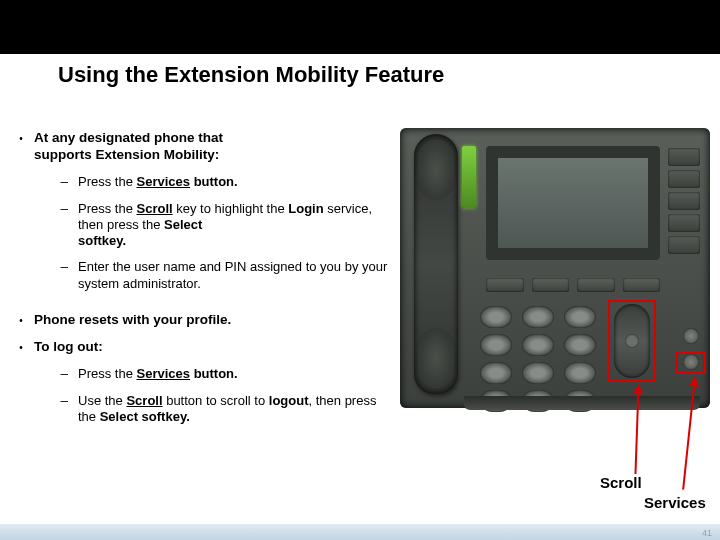 This screenshot has height=540, width=720. What do you see at coordinates (215, 374) in the screenshot?
I see `bullet-3-sub-1: – Press the Services button.` at bounding box center [215, 374].